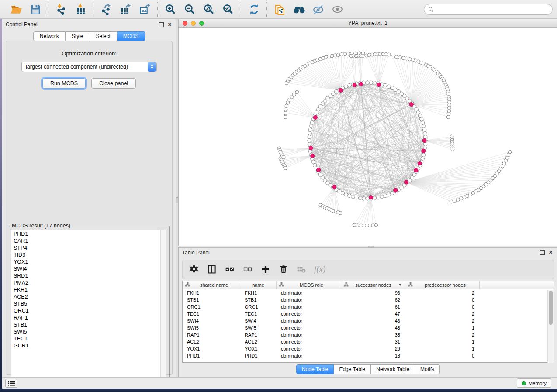  I want to click on column-header-predecessor-nodes: predecessor nodes, so click(443, 285).